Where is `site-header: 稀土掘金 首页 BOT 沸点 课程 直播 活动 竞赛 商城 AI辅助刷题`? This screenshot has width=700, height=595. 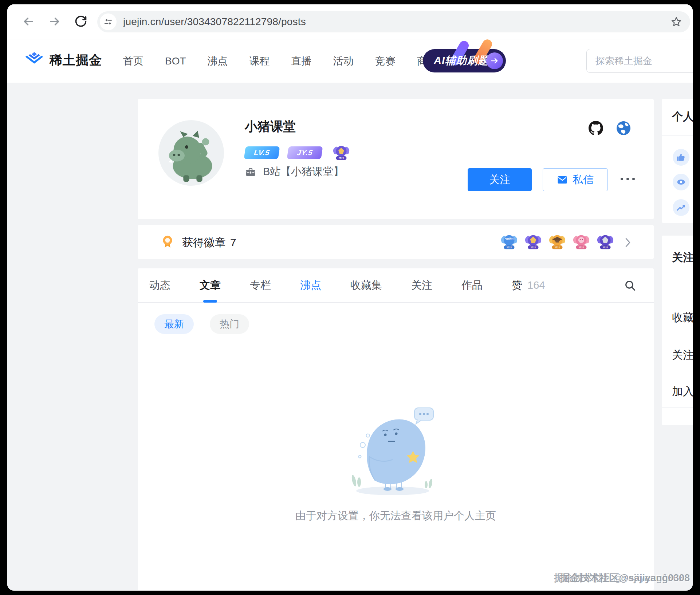 site-header: 稀土掘金 首页 BOT 沸点 课程 直播 活动 竞赛 商城 AI辅助刷题 is located at coordinates (350, 61).